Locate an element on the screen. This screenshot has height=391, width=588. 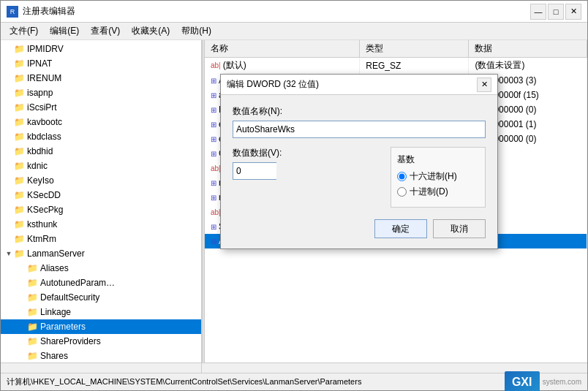
tree-item: 📁isapnp is located at coordinates (101, 93).